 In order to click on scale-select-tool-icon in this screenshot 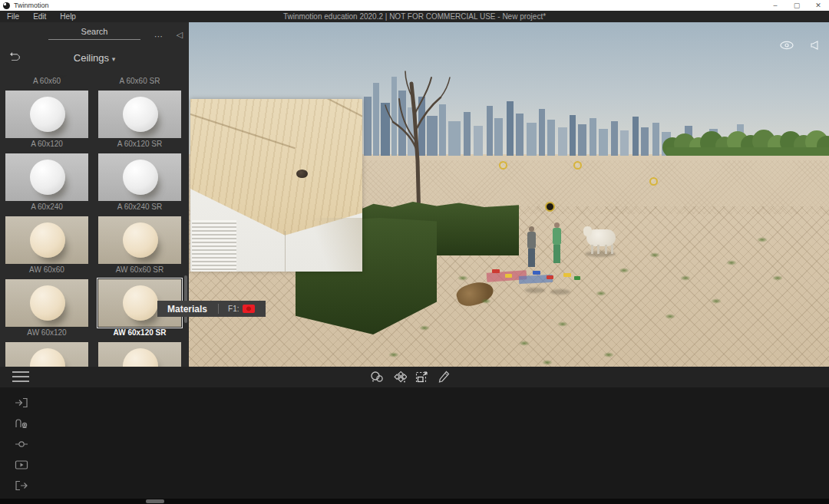, I will do `click(421, 377)`.